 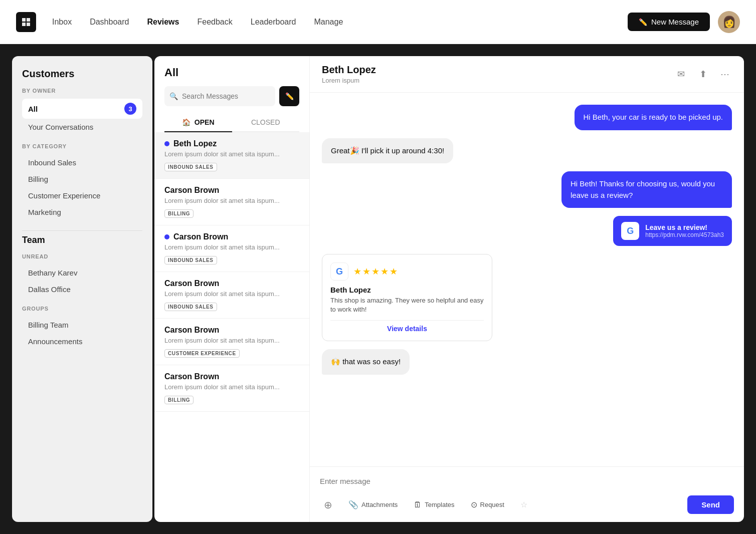 What do you see at coordinates (232, 389) in the screenshot?
I see `conv-item-5: Carson Brown Lorem ipsum dolor sit amet …` at bounding box center [232, 389].